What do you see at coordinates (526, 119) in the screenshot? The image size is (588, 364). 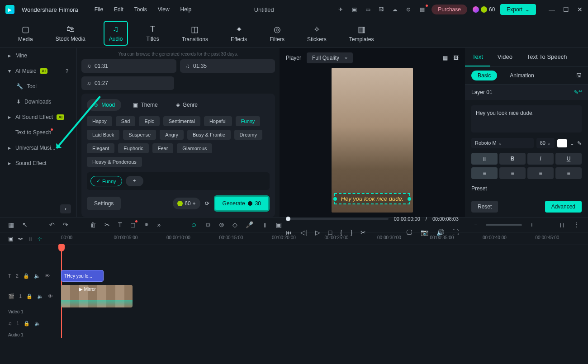 I see `text-input: Hey you look nice dude.` at bounding box center [526, 119].